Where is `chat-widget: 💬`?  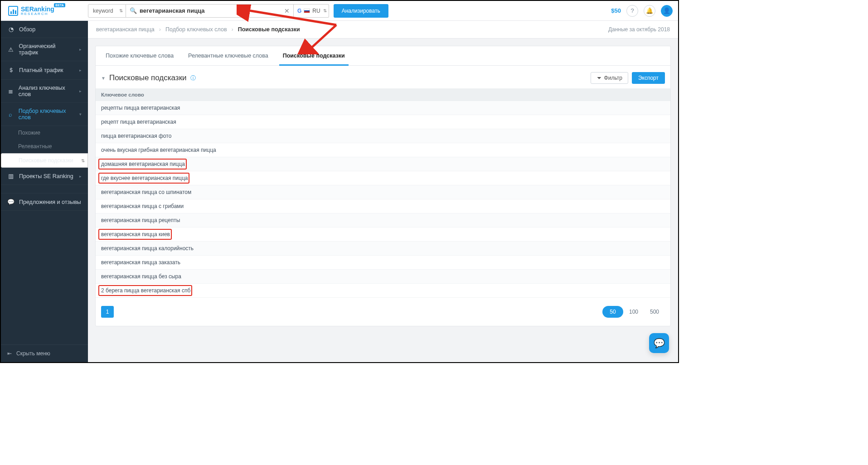
chat-widget: 💬 is located at coordinates (659, 343).